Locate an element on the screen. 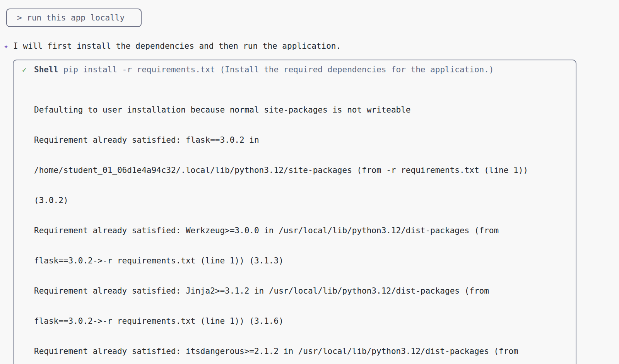 This screenshot has width=619, height=364. tool-command-text: pip install -r requirements.txt (Install… is located at coordinates (276, 70).